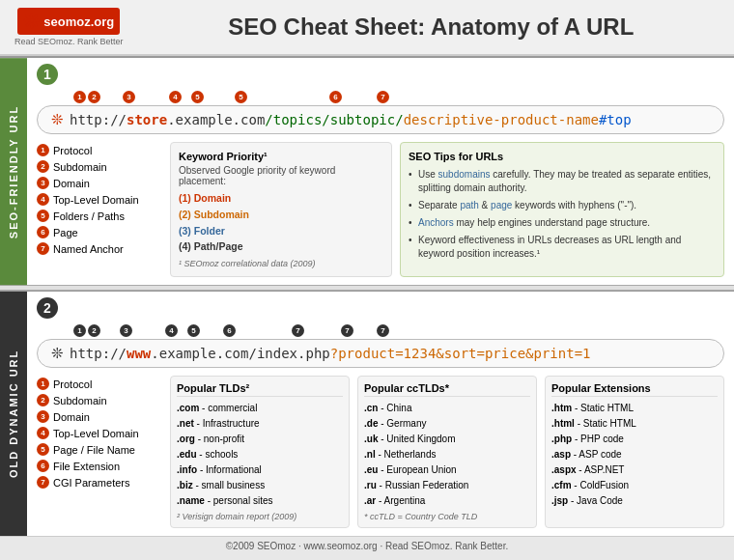 The width and height of the screenshot is (734, 560). I want to click on section1-url-container: 1 2 3 4 5 5 6 7 ❊ http://store.example.c…, so click(381, 112).